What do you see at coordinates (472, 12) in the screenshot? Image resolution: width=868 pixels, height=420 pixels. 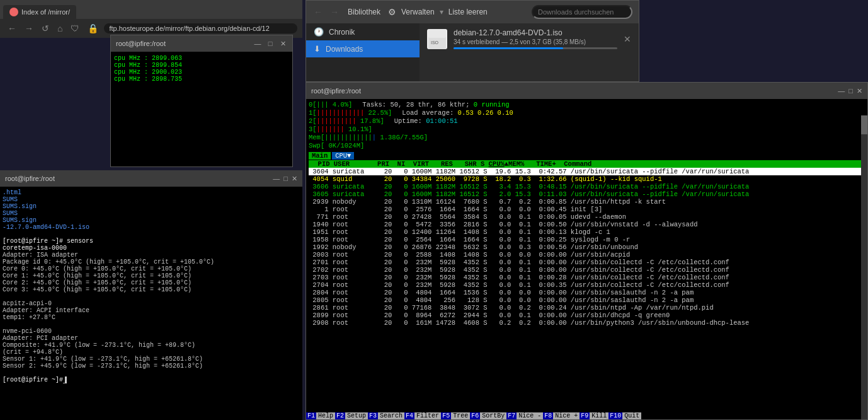 I see `downloads-header: ← → Bibliothek ⚙ Verwalten ▾ Liste leere…` at bounding box center [472, 12].